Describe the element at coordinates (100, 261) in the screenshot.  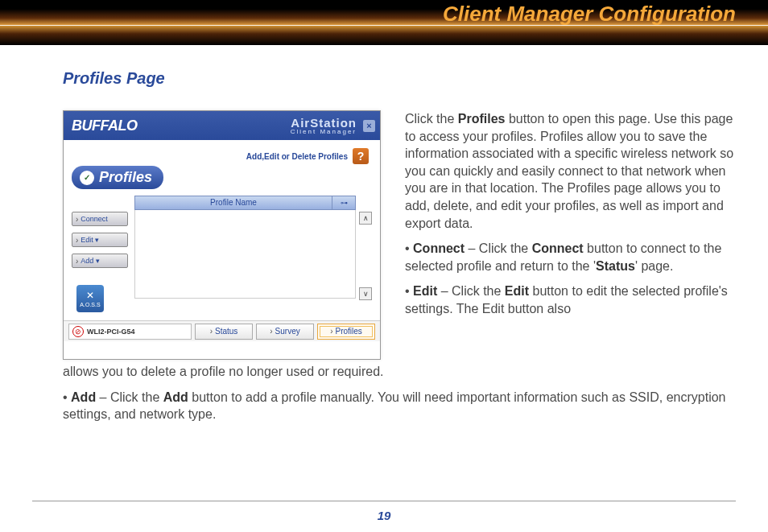
I see `add-button: Add ▾` at that location.